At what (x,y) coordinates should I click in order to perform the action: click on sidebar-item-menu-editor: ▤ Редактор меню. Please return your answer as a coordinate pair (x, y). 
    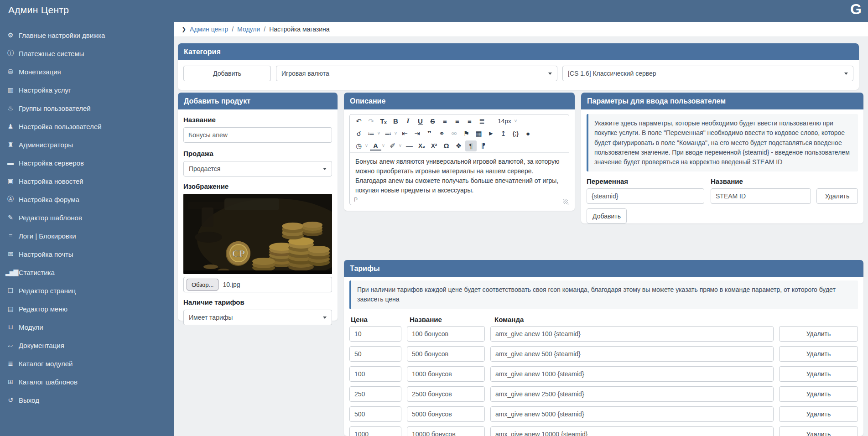
    Looking at the image, I should click on (87, 309).